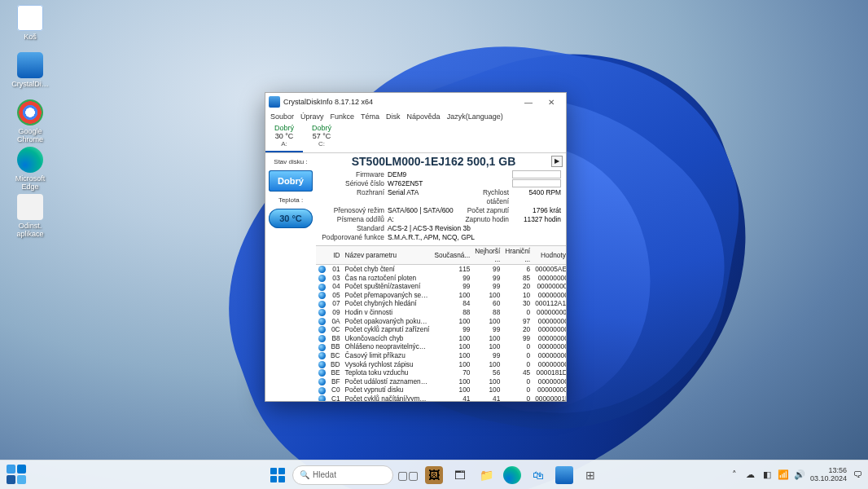 The image size is (868, 489). Describe the element at coordinates (284, 137) in the screenshot. I see `disk-tab-0: Dobrý 30 °C A:` at that location.